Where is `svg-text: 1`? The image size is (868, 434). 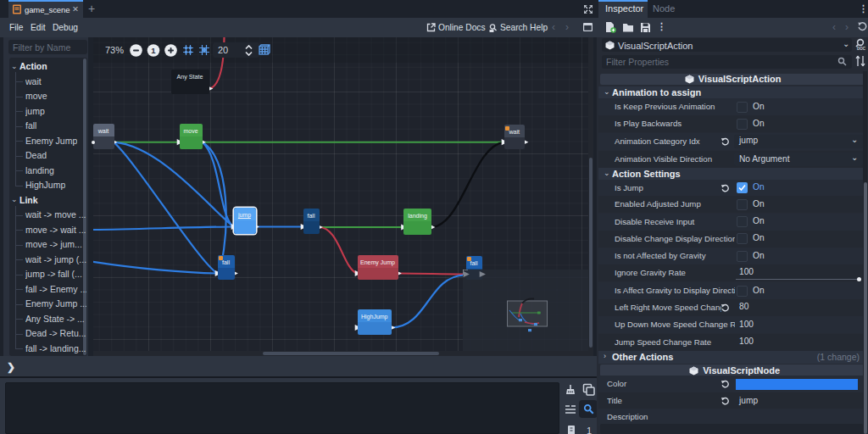 svg-text: 1 is located at coordinates (153, 49).